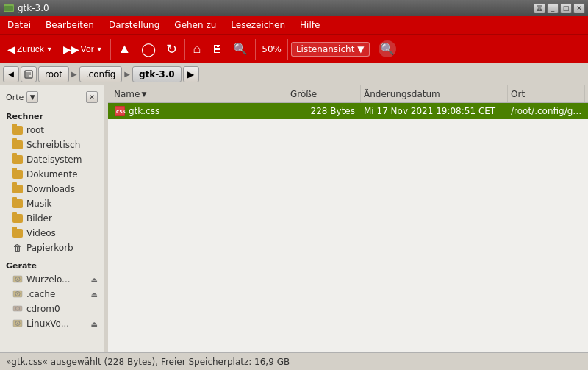 The height and width of the screenshot is (370, 588). Describe the element at coordinates (18, 174) in the screenshot. I see `folder-dokumente-icon` at that location.